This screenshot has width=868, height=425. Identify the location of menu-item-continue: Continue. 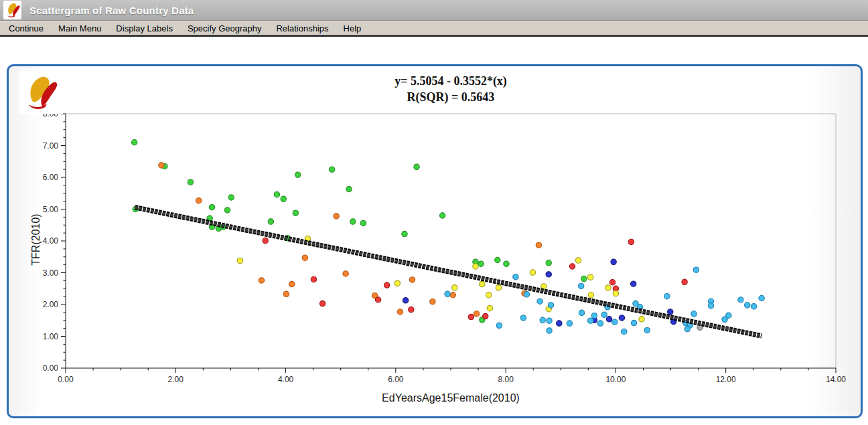
(26, 28).